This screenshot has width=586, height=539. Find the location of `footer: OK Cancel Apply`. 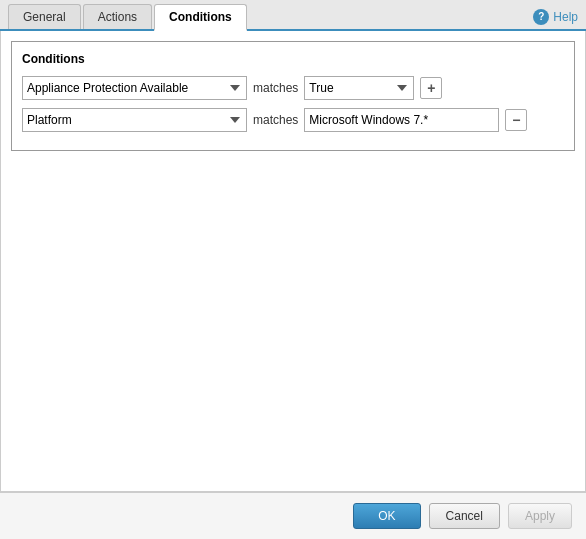

footer: OK Cancel Apply is located at coordinates (293, 516).